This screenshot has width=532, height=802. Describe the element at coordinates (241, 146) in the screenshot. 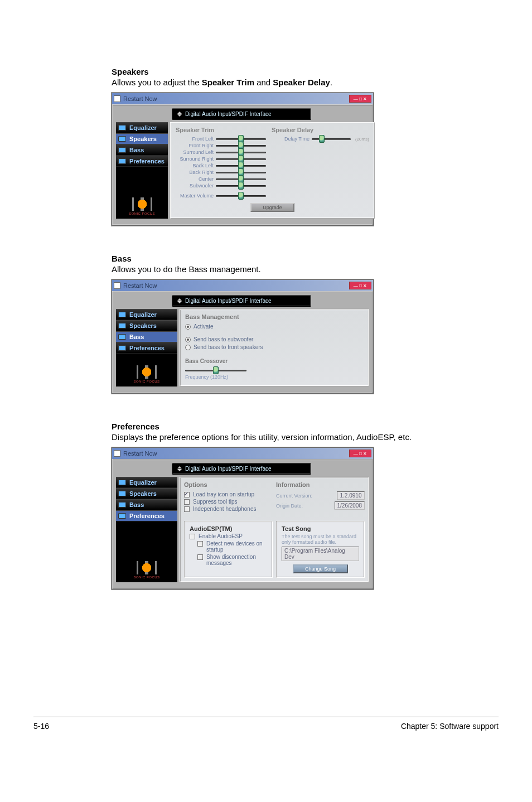

I see `front-right-slider` at that location.